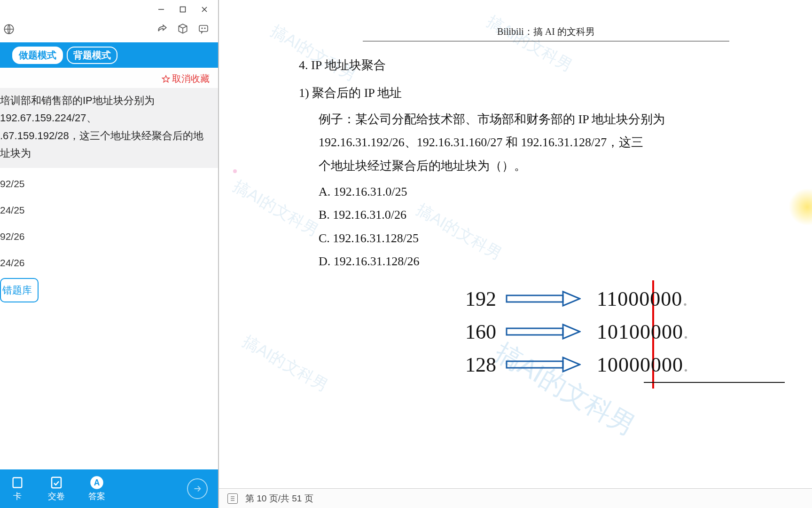  What do you see at coordinates (17, 483) in the screenshot?
I see `card-icon` at bounding box center [17, 483].